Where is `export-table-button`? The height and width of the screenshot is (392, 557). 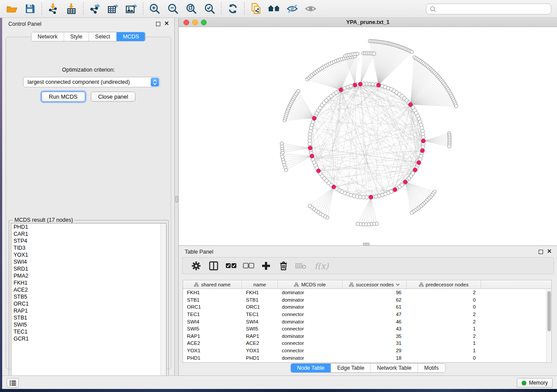 export-table-button is located at coordinates (113, 9).